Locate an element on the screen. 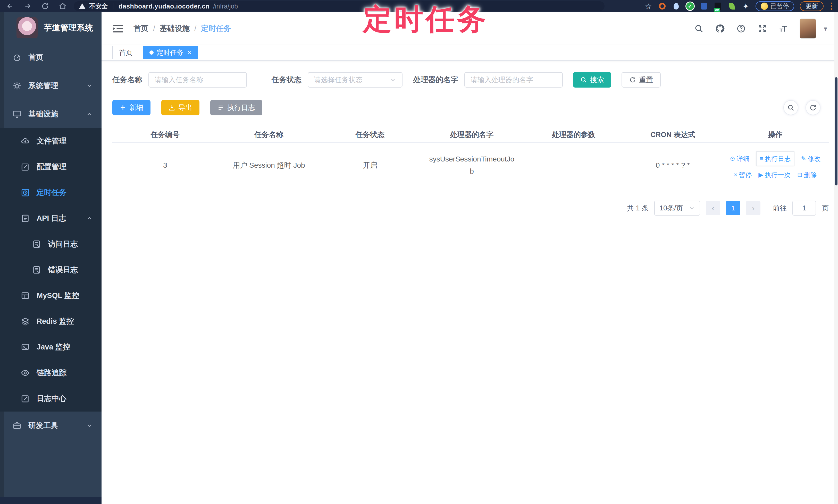 This screenshot has width=838, height=504. sidebar-item-mysql-monitor: MySQL 监控 is located at coordinates (51, 295).